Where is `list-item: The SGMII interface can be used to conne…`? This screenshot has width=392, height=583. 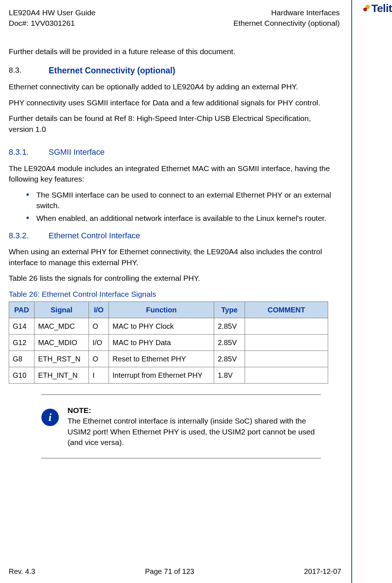 list-item: The SGMII interface can be used to conne… is located at coordinates (179, 201).